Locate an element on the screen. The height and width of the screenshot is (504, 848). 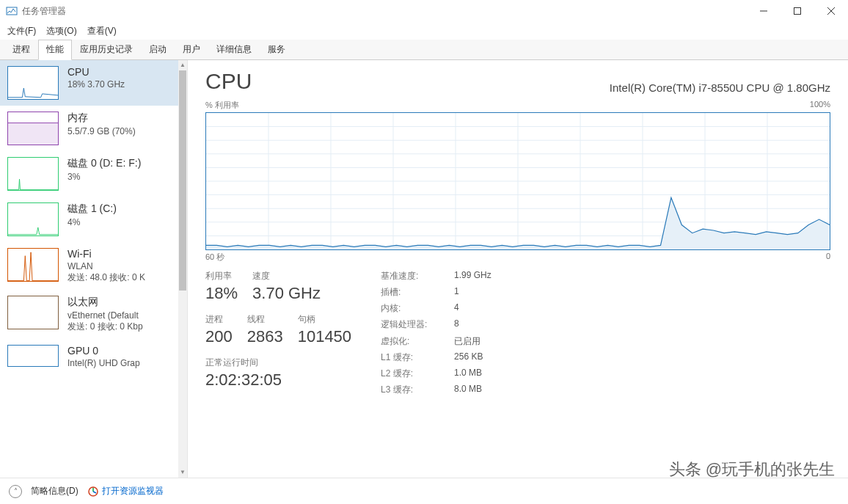
sidebar-item-subtext: WLAN is located at coordinates (106, 266).